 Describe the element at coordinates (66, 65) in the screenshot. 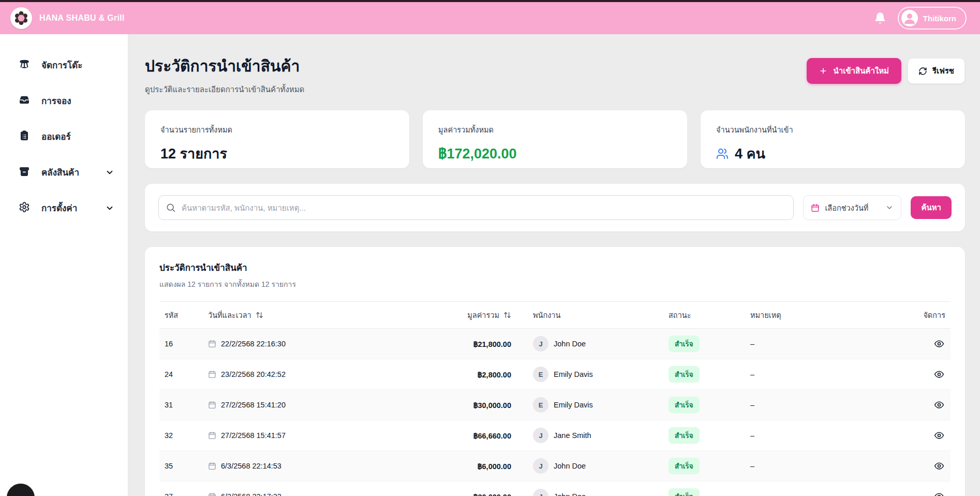

I see `sidebar-item-tables: จัดการโต๊ะ` at that location.